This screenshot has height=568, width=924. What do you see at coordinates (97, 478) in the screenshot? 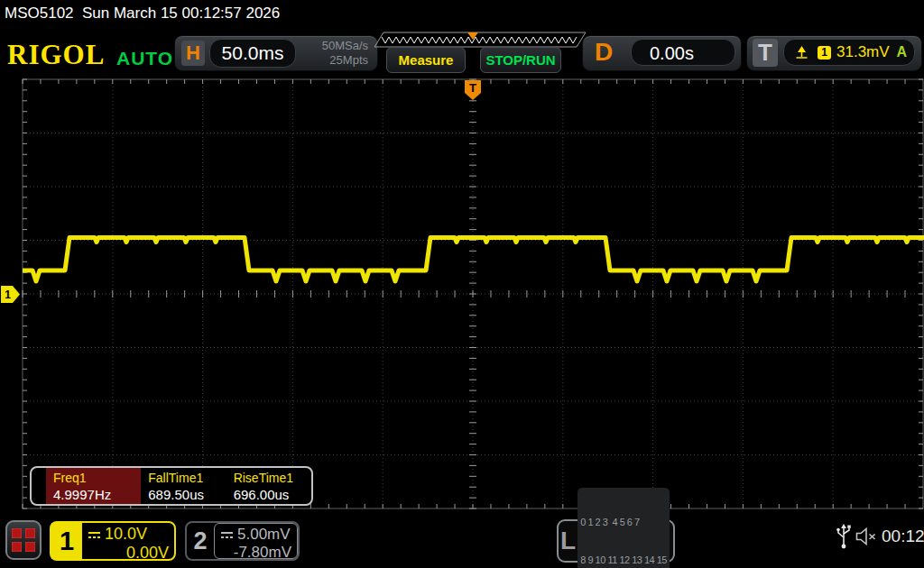
I see `measurement-label: Freq1` at bounding box center [97, 478].